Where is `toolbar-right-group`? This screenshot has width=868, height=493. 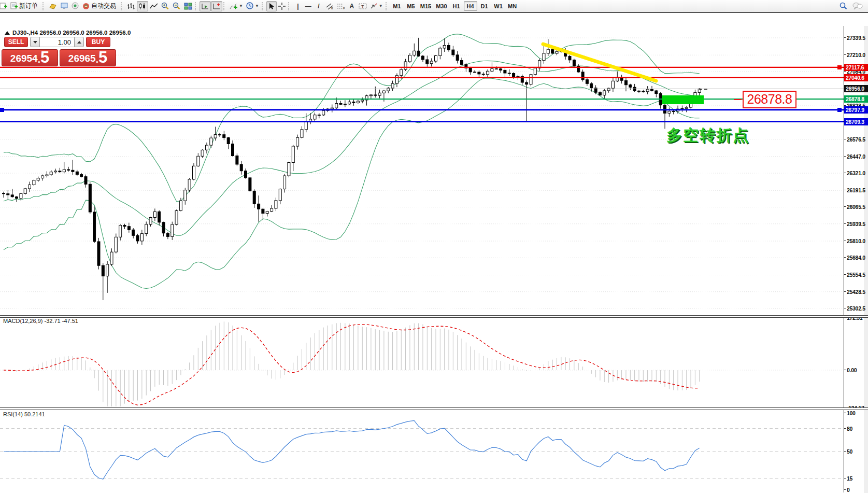 toolbar-right-group is located at coordinates (853, 6).